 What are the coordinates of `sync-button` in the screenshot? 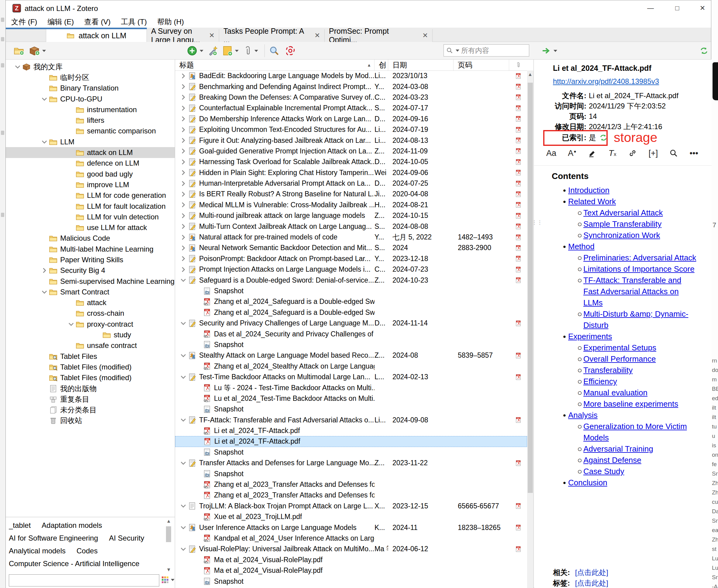 It's located at (704, 51).